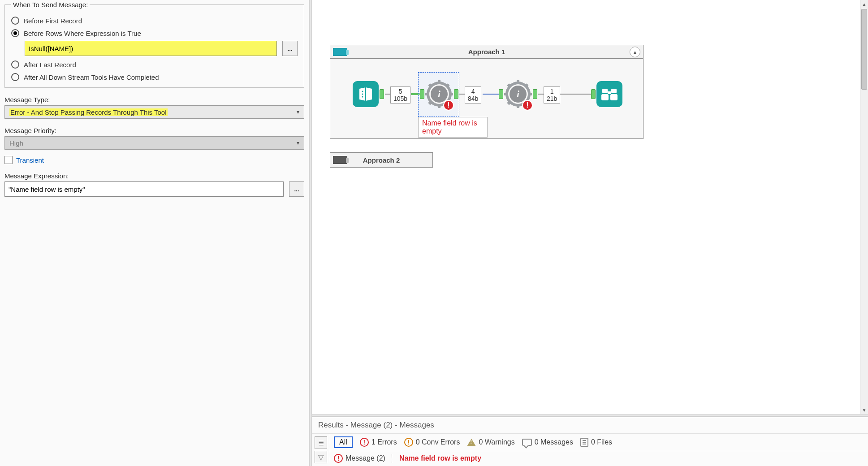  Describe the element at coordinates (154, 143) in the screenshot. I see `message-priority-select: High ▾` at that location.